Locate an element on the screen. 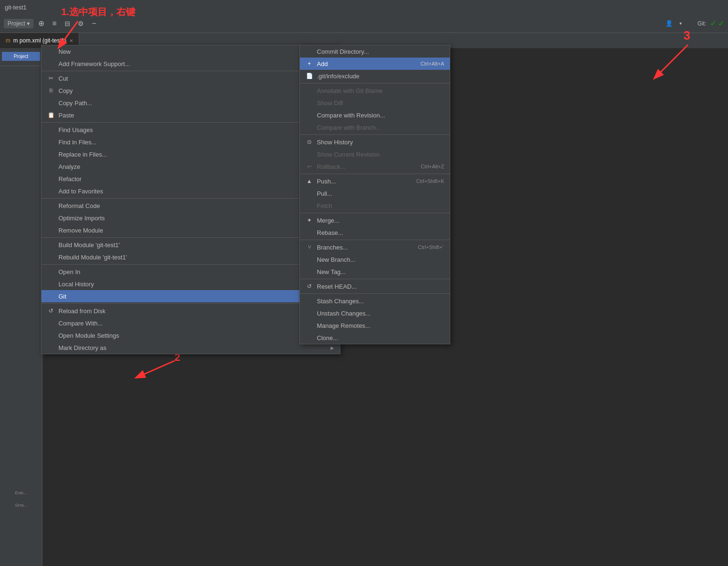 The image size is (728, 566). context-menu-right: Commit Directory...+AddCtrl+Alt+A📄.git/i… is located at coordinates (375, 194).